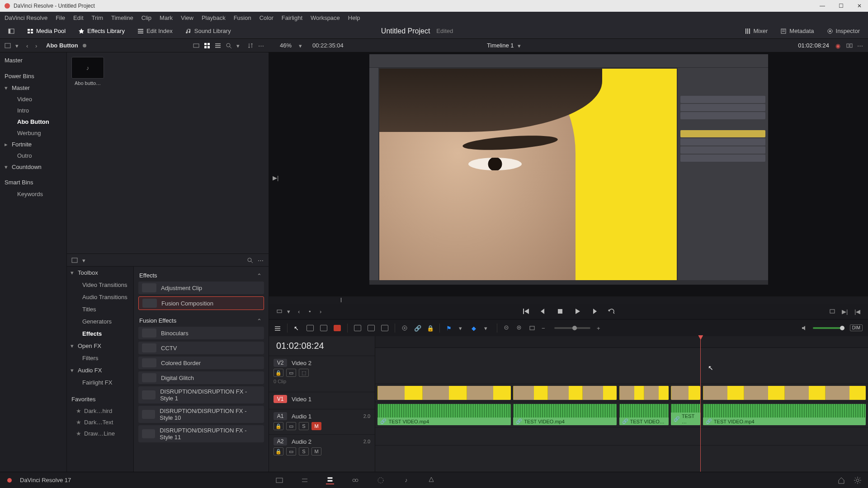  Describe the element at coordinates (29, 46) in the screenshot. I see `nav-back-button: ‹` at that location.